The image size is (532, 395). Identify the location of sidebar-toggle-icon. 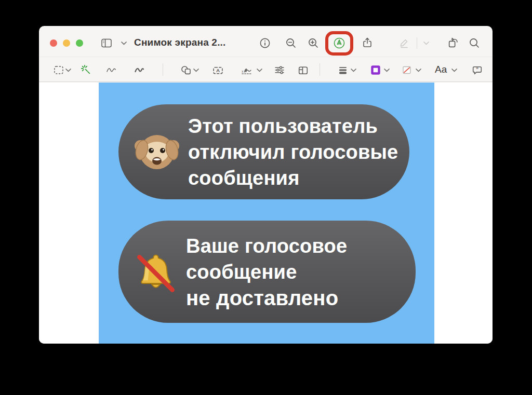
(107, 43).